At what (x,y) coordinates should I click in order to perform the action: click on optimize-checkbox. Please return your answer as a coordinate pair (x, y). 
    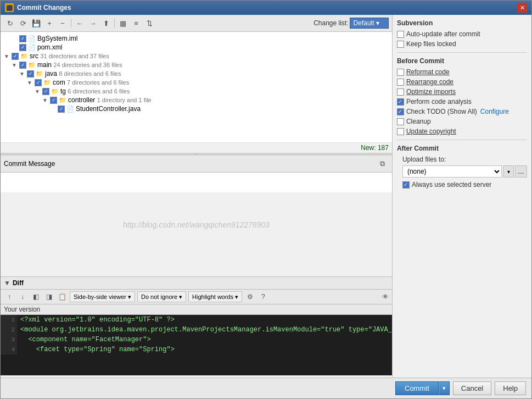
    Looking at the image, I should click on (401, 92).